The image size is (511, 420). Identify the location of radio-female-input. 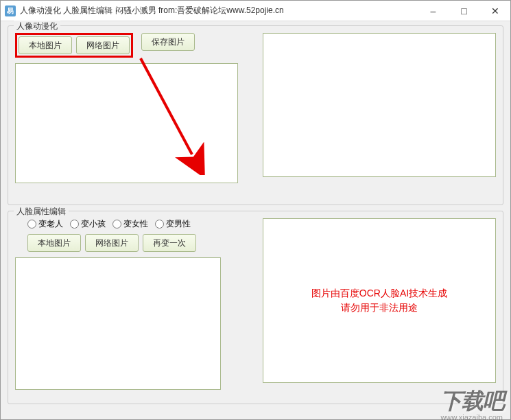
(117, 224).